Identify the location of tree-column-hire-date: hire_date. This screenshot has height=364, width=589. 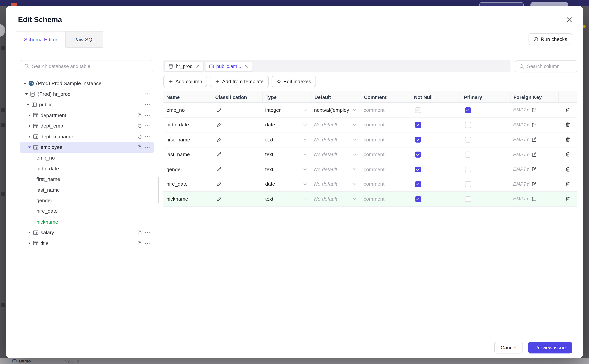
(87, 211).